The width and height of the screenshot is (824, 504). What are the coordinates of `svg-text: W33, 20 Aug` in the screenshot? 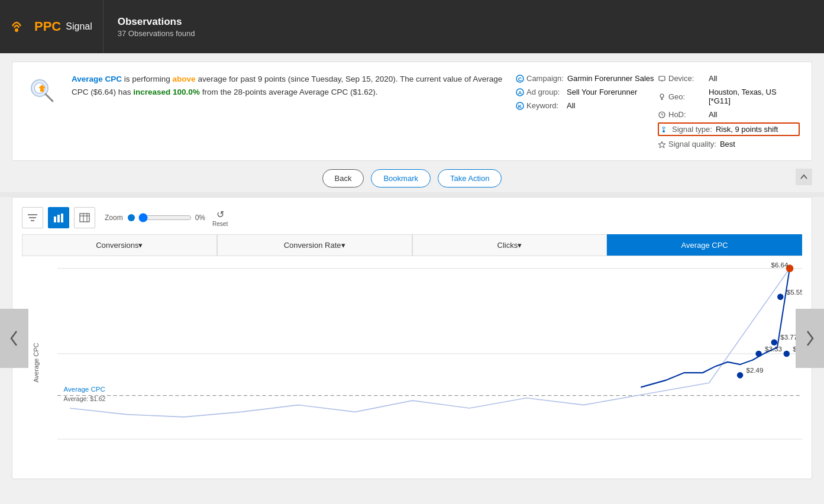 It's located at (526, 445).